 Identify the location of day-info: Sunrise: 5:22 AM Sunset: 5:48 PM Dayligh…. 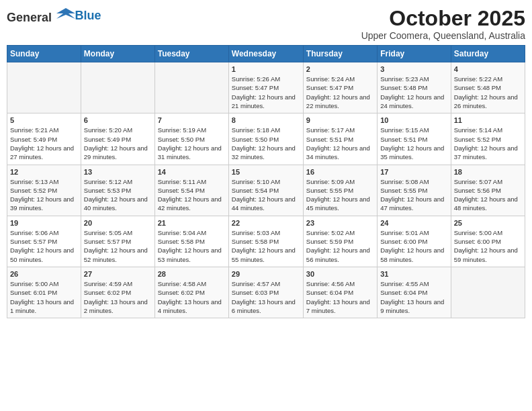
(488, 93).